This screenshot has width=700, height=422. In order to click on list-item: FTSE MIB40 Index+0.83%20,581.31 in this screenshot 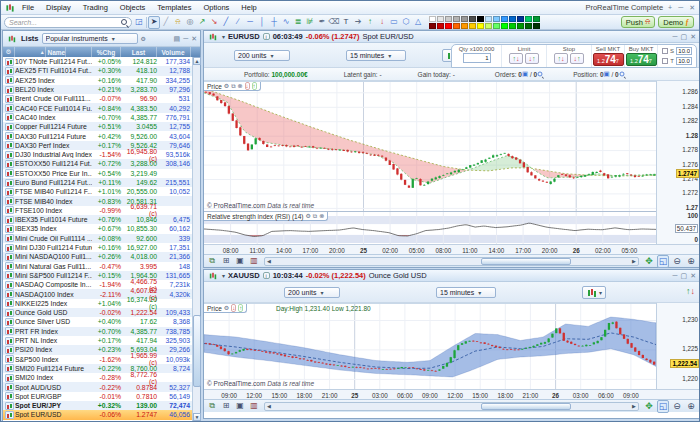, I will do `click(98, 200)`.